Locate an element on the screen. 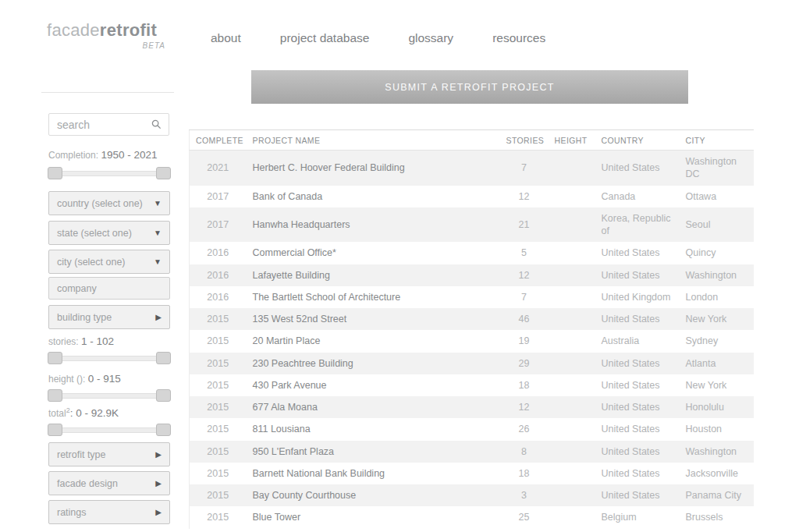 This screenshot has width=799, height=532. column-header-height: HEIGHT is located at coordinates (572, 140).